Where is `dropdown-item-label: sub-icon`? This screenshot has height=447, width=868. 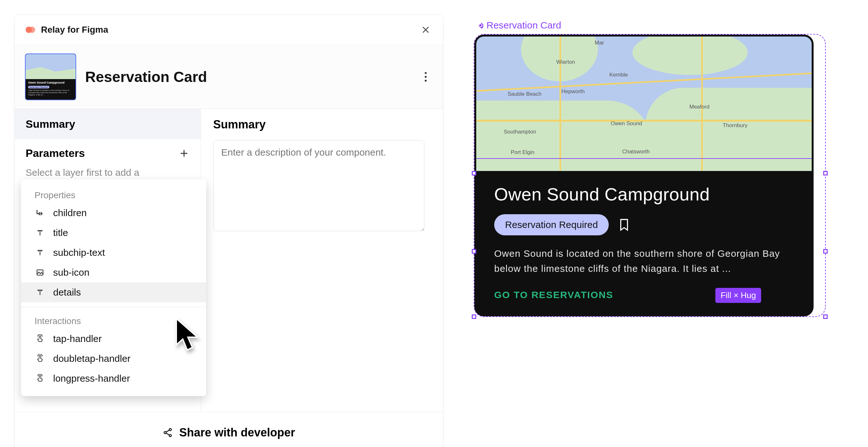 dropdown-item-label: sub-icon is located at coordinates (71, 272).